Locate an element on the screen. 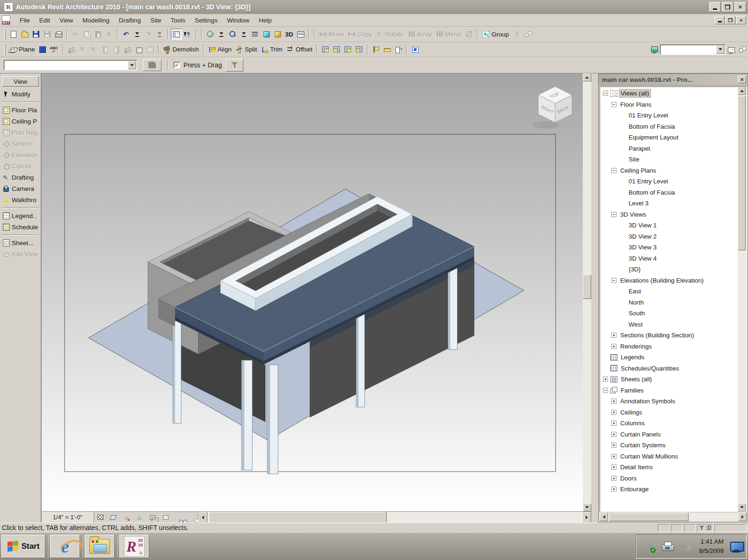  zoom-dropdown-button is located at coordinates (244, 34).